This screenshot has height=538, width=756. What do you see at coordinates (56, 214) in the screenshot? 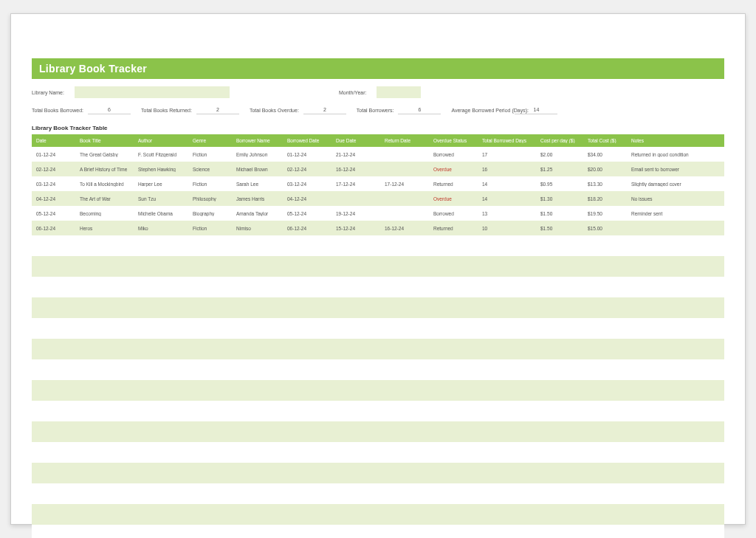
I see `cell-date: 05-12-24` at bounding box center [56, 214].